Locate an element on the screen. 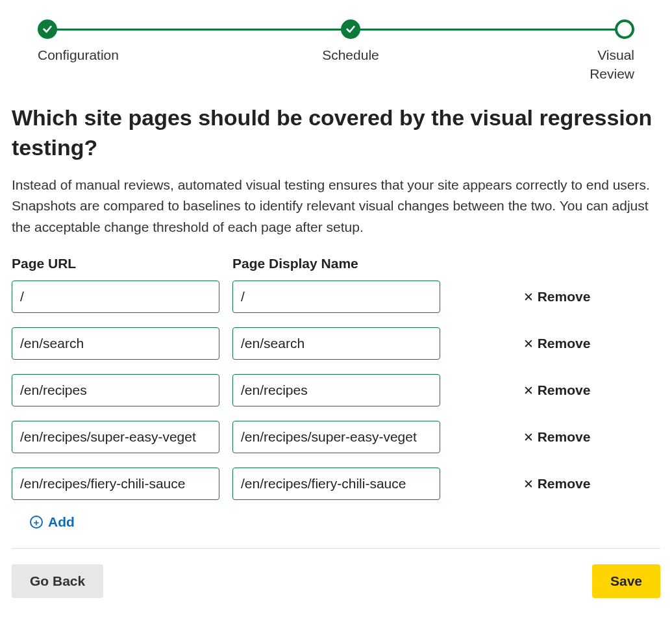 This screenshot has height=637, width=672. stepper: Configuration Schedule Visual Review is located at coordinates (336, 52).